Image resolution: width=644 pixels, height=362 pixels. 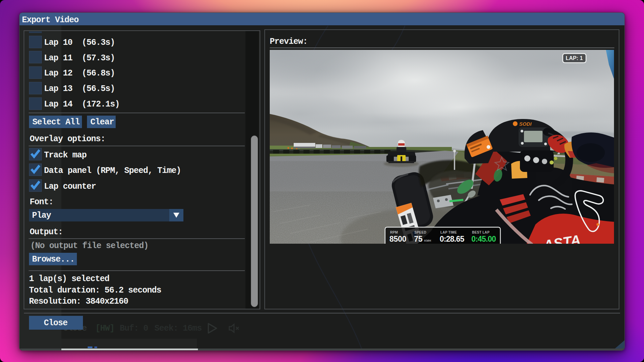 I want to click on svg-text: 0:45.00, so click(x=484, y=239).